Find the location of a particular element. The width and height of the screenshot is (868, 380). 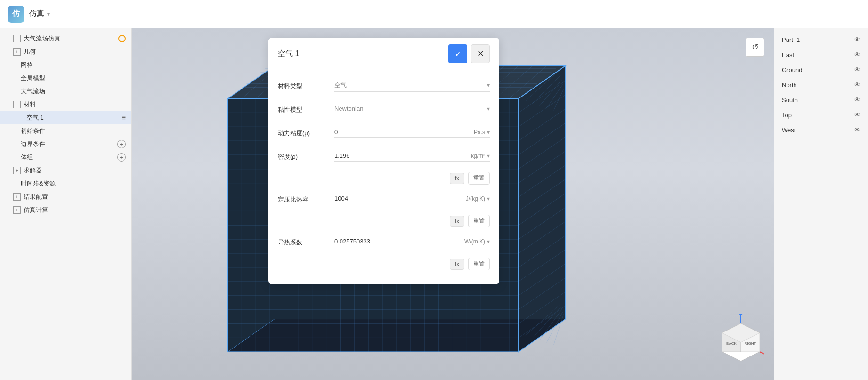

thermal-cond-fx-row: fx 重置 is located at coordinates (384, 264).